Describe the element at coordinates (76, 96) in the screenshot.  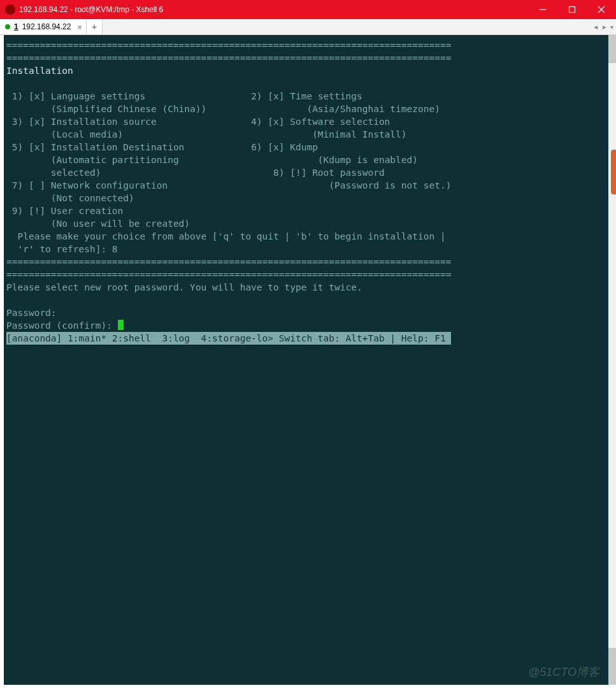
I see `menu-item-1: 1) [x] Language settings` at that location.